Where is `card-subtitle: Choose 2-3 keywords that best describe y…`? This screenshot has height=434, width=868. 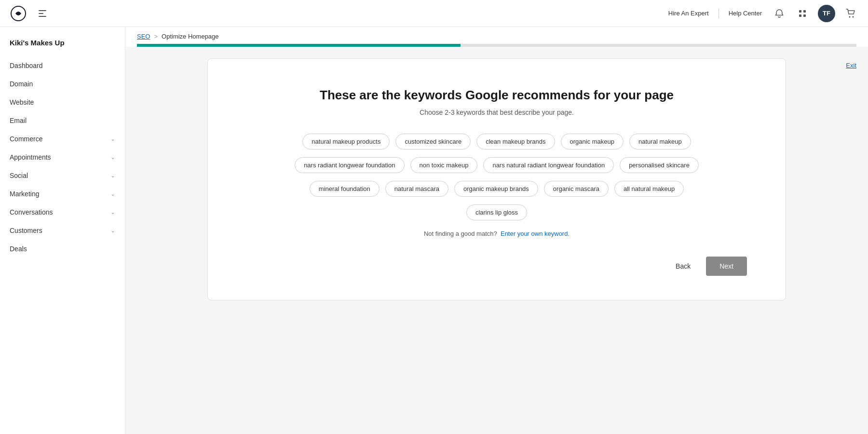 card-subtitle: Choose 2-3 keywords that best describe y… is located at coordinates (497, 112).